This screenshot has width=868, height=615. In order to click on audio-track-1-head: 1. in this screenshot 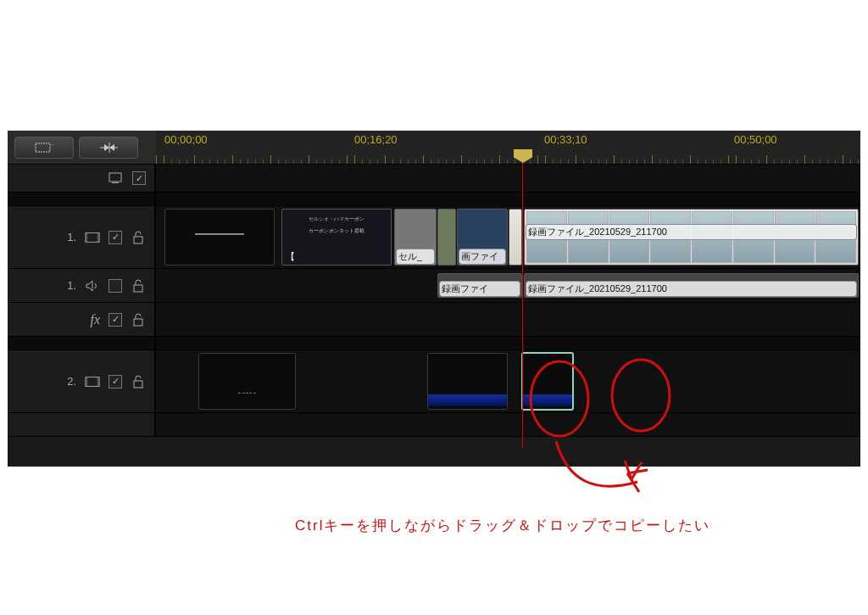, I will do `click(81, 285)`.